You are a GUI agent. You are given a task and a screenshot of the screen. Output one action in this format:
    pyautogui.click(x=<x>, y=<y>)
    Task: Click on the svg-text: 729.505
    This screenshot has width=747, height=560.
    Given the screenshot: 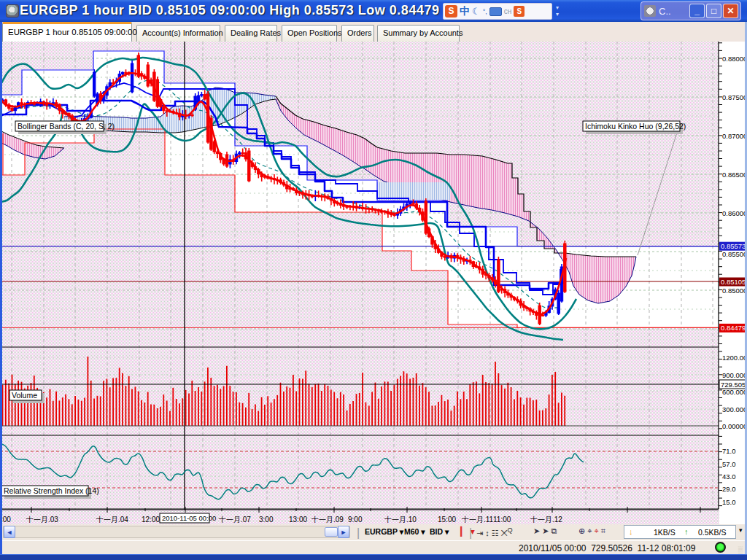 What is the action you would take?
    pyautogui.click(x=733, y=385)
    